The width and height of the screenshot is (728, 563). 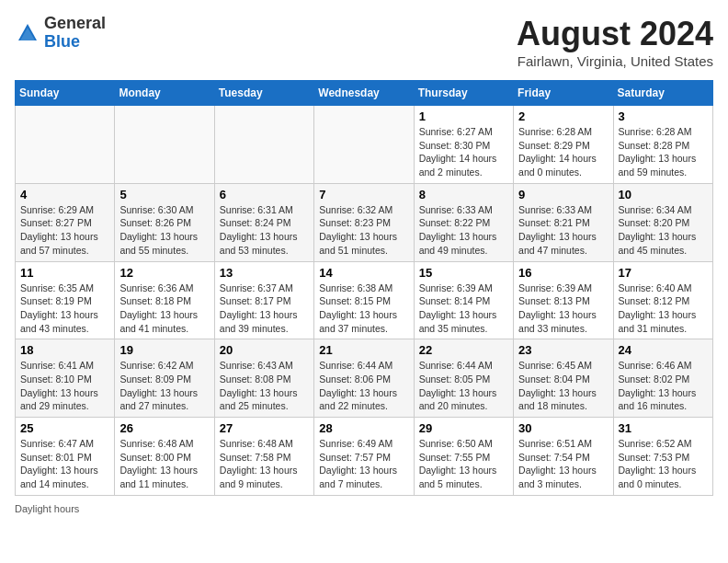 I want to click on day-info: Sunrise: 6:42 AM Sunset: 8:09 PM Dayligh…, so click(x=164, y=386).